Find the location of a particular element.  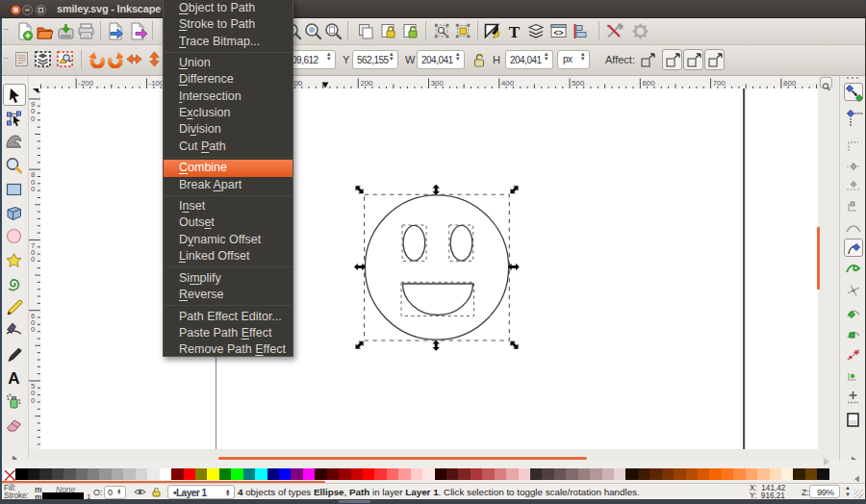

svg-text: T is located at coordinates (515, 33).